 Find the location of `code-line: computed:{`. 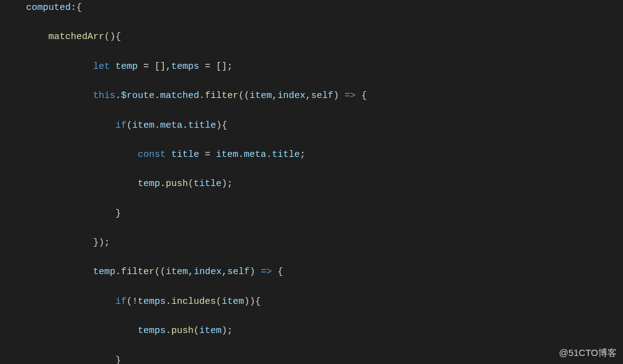

code-line: computed:{ is located at coordinates (325, 8).